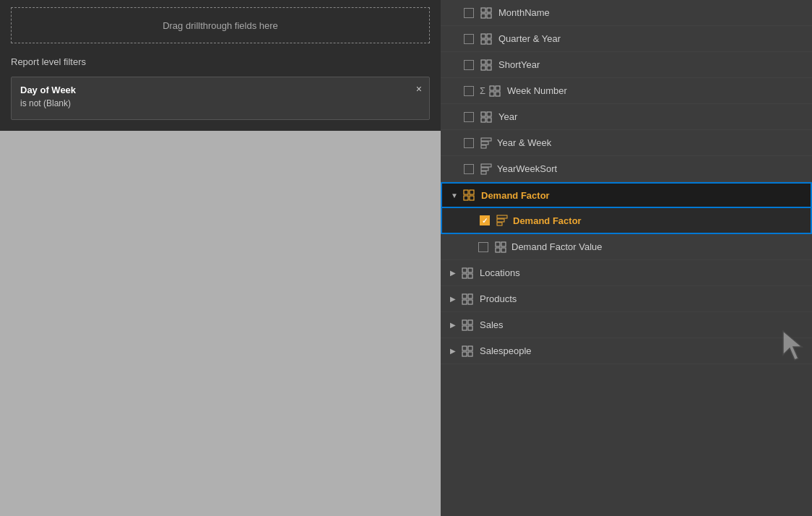  Describe the element at coordinates (626, 195) in the screenshot. I see `field-row-demand-factor-group: ▼ Demand Factor` at that location.